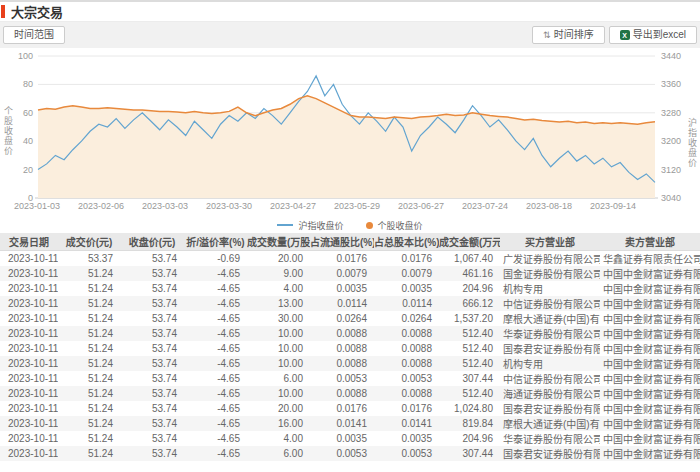 Image resolution: width=700 pixels, height=472 pixels. I want to click on left-axis-title: 个股收盘价, so click(8, 131).